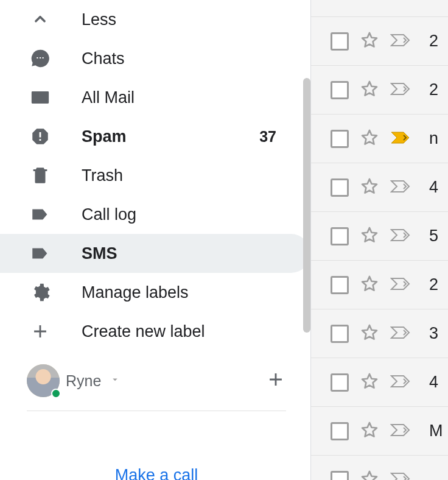 The height and width of the screenshot is (480, 448). Describe the element at coordinates (196, 97) in the screenshot. I see `sidebar-item-label: All Mail` at that location.